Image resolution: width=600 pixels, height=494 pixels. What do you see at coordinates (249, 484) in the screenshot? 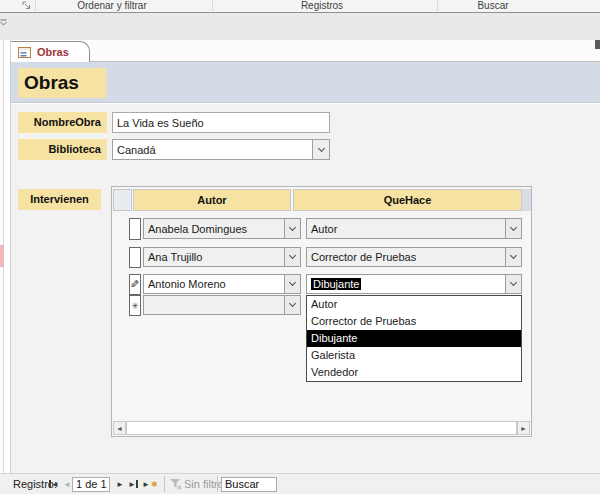
I see `search-input: Buscar` at bounding box center [249, 484].